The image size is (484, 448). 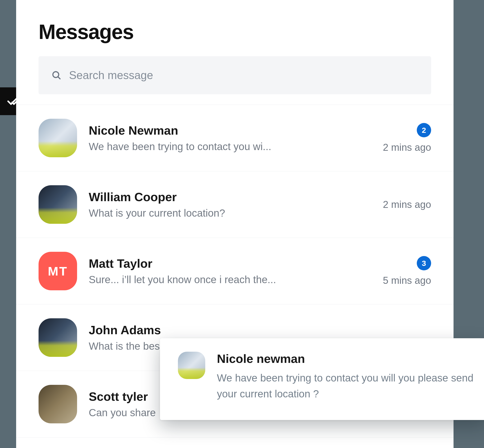 What do you see at coordinates (235, 271) in the screenshot?
I see `conversation-row: MT Matt Taylor Sure... i’ll let you know…` at bounding box center [235, 271].